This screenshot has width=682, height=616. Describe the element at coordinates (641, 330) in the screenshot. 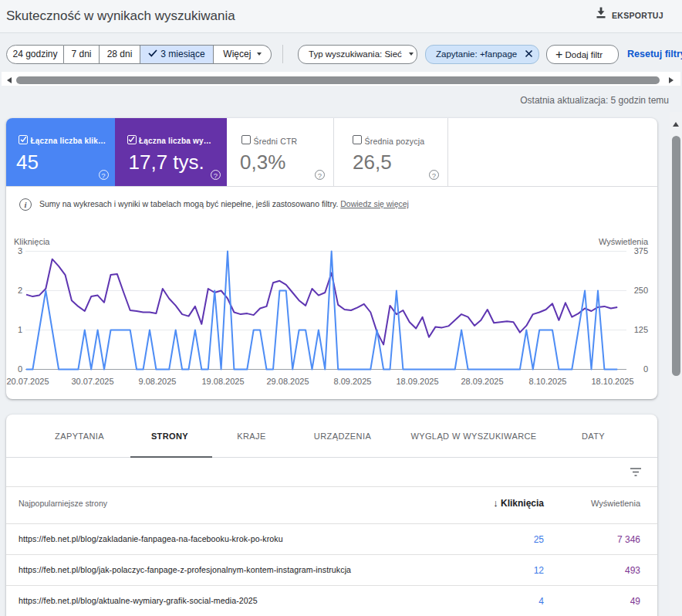

I see `svg-text: 125` at that location.